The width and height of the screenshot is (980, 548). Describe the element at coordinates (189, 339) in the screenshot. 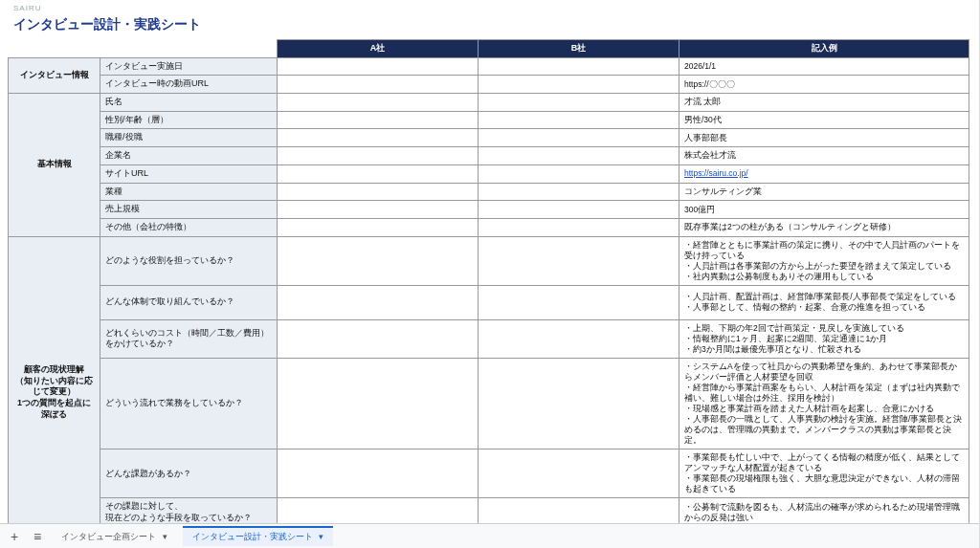

I see `question-cell: どれくらいのコスト（時間／工数／費用）をかけているか？` at that location.